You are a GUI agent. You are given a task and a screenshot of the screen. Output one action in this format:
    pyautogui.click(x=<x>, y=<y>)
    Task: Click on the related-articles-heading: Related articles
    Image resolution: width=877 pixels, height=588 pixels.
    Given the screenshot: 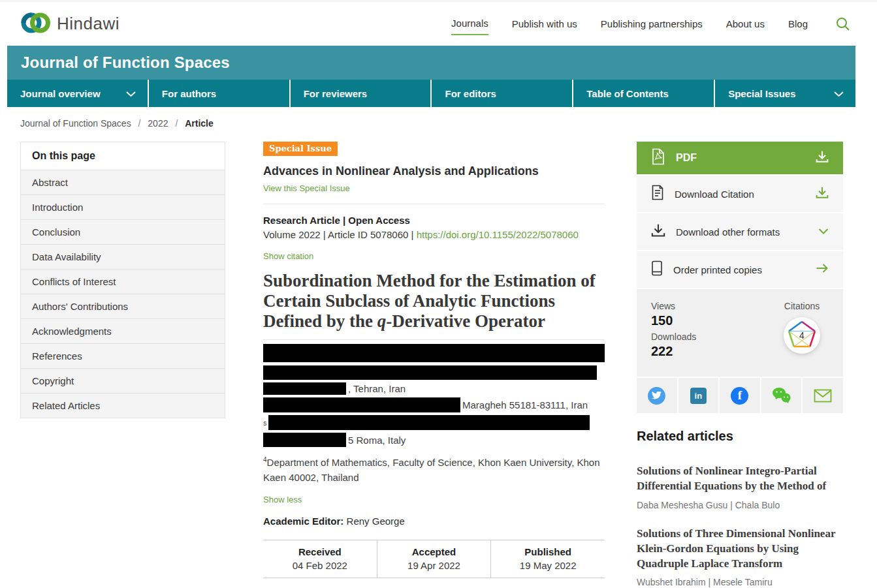 What is the action you would take?
    pyautogui.click(x=740, y=436)
    